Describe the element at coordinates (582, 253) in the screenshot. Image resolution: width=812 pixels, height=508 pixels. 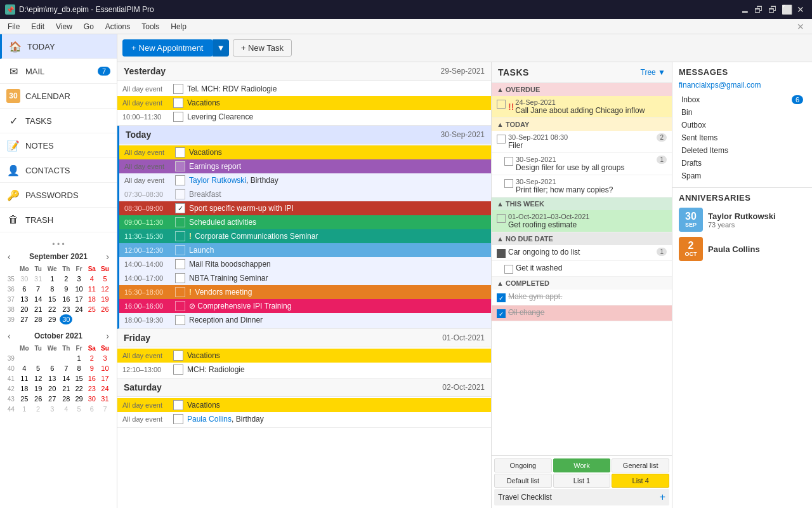
I see `task-item: Car ongoing to do list 1` at that location.